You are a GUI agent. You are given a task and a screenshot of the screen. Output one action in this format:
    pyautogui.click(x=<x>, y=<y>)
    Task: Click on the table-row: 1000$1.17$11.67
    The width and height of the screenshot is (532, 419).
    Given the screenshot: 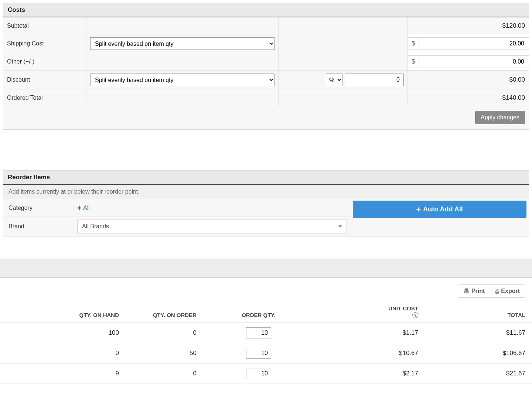 What is the action you would take?
    pyautogui.click(x=266, y=333)
    